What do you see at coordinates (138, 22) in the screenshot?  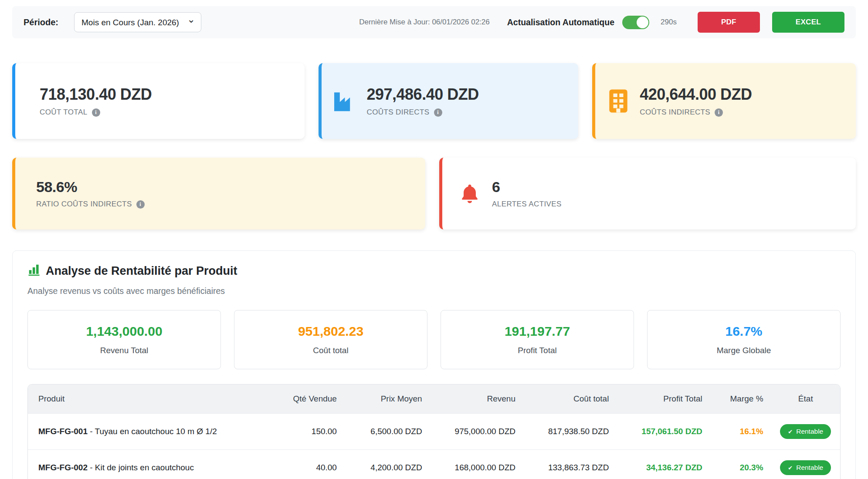 I see `period-select-wrap: Mois en Cours (Jan. 2026) ⌄` at bounding box center [138, 22].